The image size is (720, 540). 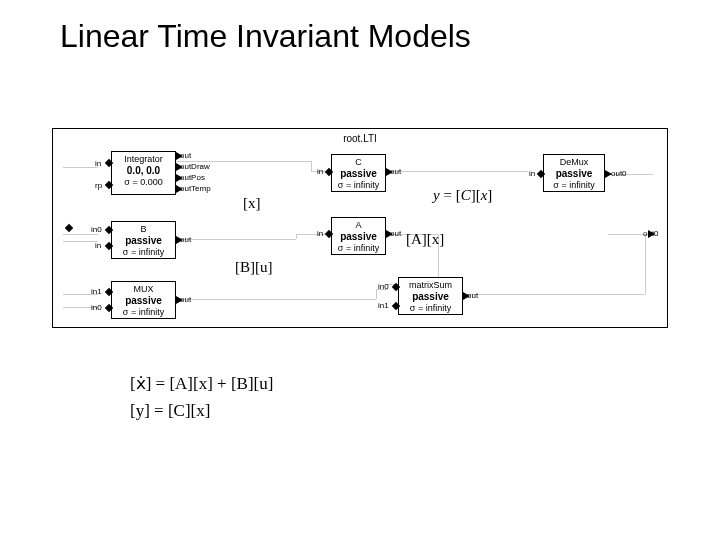 I want to click on block-name: Integrator, so click(x=144, y=160).